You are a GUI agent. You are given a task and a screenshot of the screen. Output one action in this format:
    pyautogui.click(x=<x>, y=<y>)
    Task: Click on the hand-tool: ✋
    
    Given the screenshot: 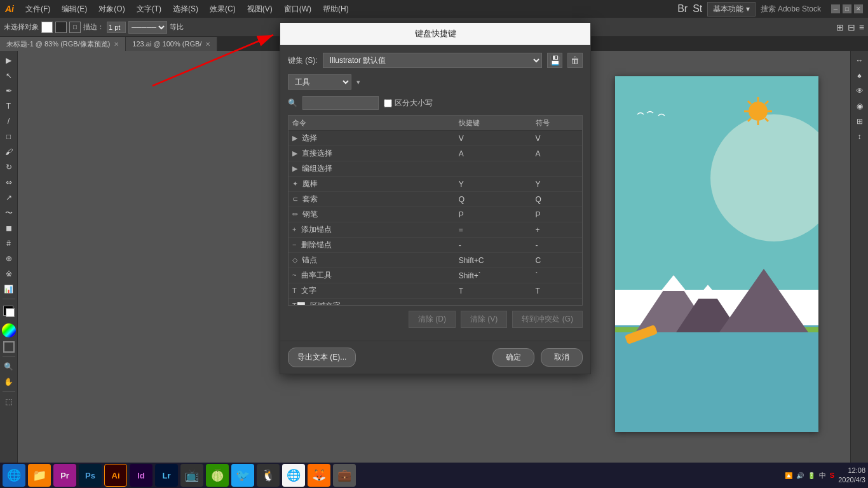 What is the action you would take?
    pyautogui.click(x=9, y=382)
    